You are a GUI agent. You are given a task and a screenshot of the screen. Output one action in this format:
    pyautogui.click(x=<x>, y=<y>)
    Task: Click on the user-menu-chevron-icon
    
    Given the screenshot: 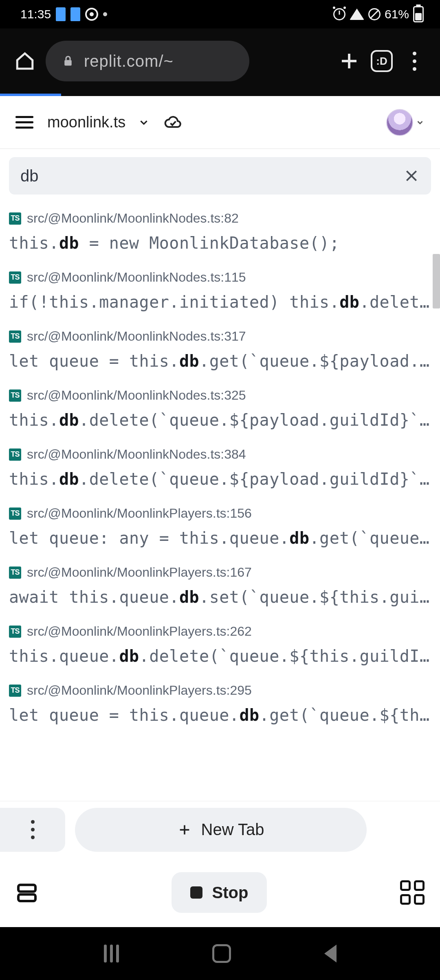 What is the action you would take?
    pyautogui.click(x=420, y=122)
    